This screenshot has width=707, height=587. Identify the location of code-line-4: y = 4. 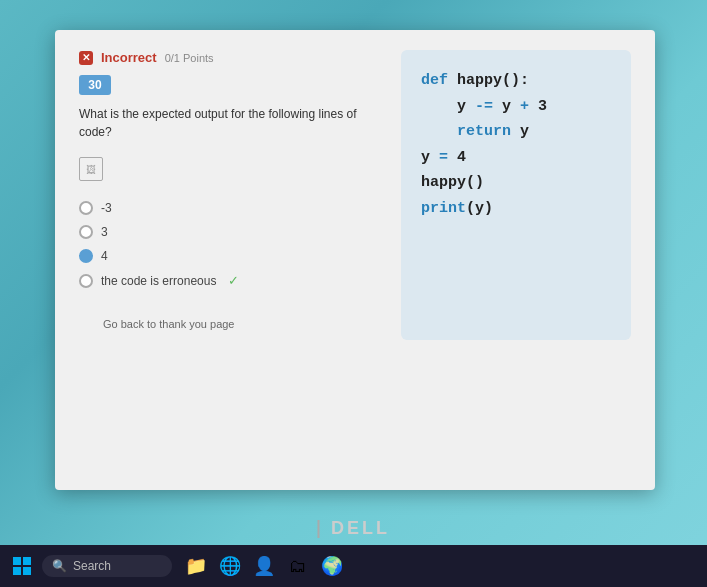
(516, 158).